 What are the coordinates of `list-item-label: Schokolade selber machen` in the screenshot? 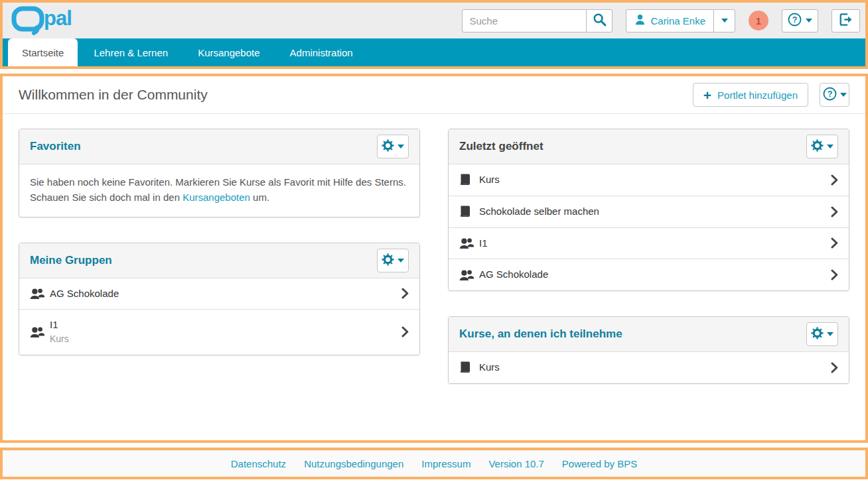 It's located at (655, 212).